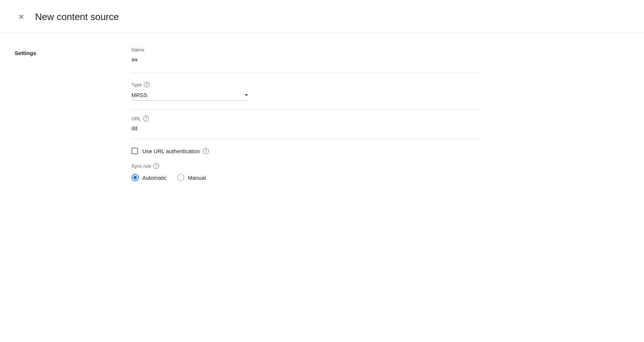  I want to click on radio-label-manual: Manual, so click(197, 178).